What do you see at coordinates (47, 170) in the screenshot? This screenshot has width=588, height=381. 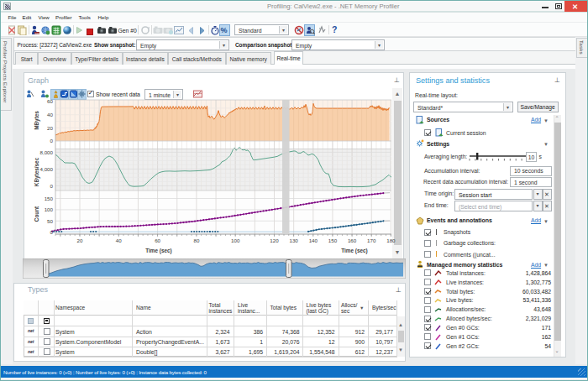 I see `svg-text: 4,000` at bounding box center [47, 170].